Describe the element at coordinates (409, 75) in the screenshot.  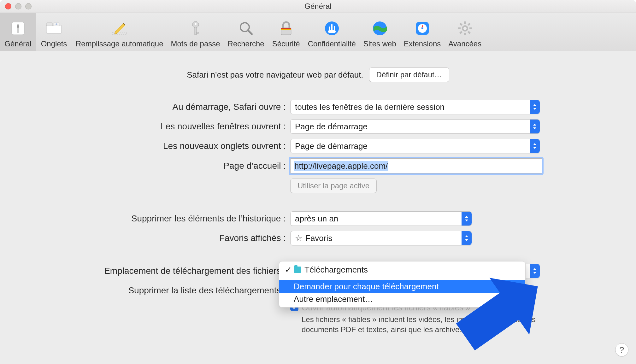
I see `set-default-browser-button: Définir par défaut…` at that location.